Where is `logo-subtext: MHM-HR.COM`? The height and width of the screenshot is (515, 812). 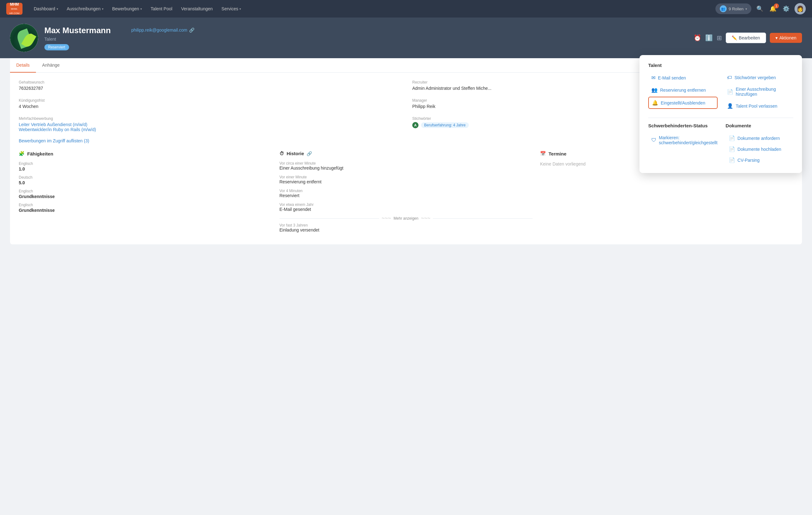 logo-subtext: MHM-HR.COM is located at coordinates (14, 11).